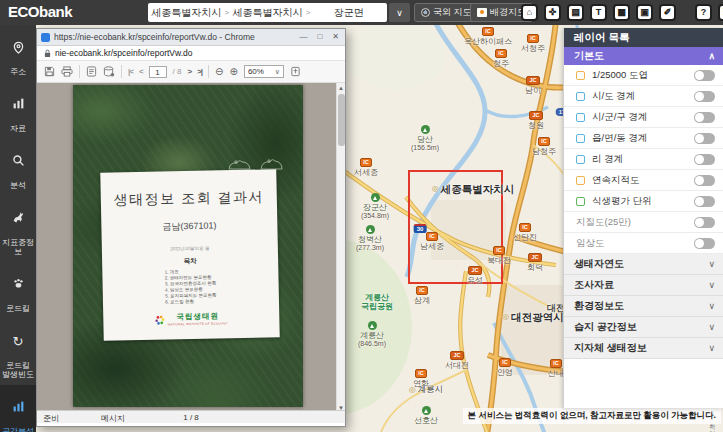 This screenshot has height=432, width=723. Describe the element at coordinates (538, 317) in the screenshot. I see `map-label-text: 대전광역시` at that location.